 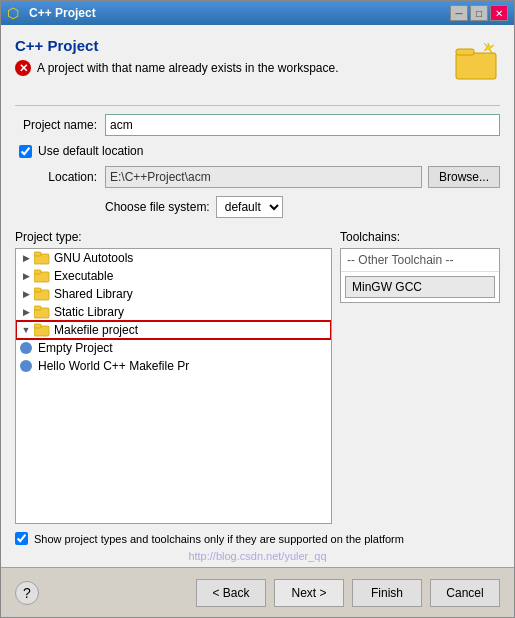 What do you see at coordinates (62, 13) in the screenshot?
I see `title-bar-title: C++ Project` at bounding box center [62, 13].